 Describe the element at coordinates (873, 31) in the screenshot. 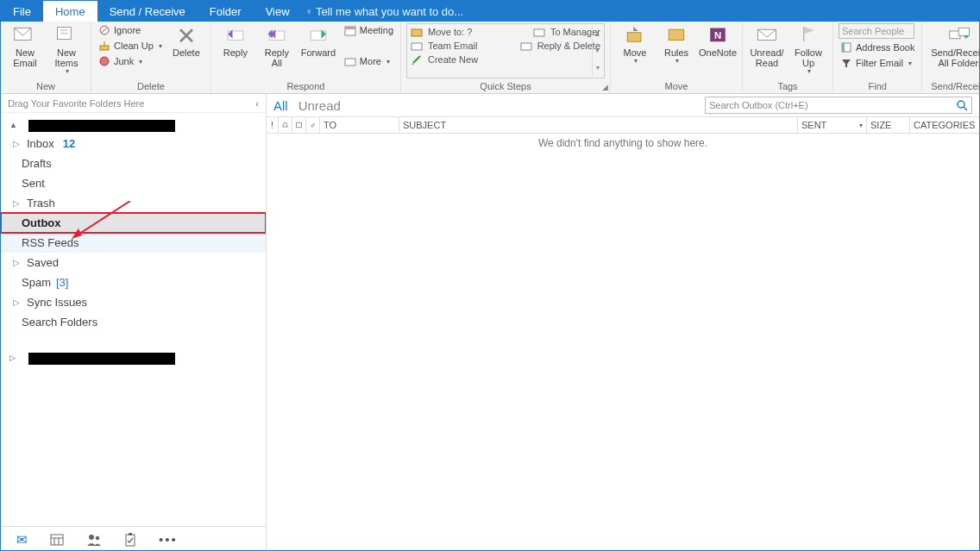

I see `search-people-ph: Search People` at that location.